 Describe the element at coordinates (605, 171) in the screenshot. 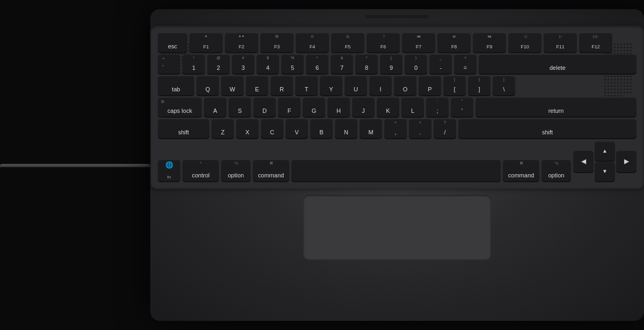

I see `key-arrow-down: ▼` at that location.